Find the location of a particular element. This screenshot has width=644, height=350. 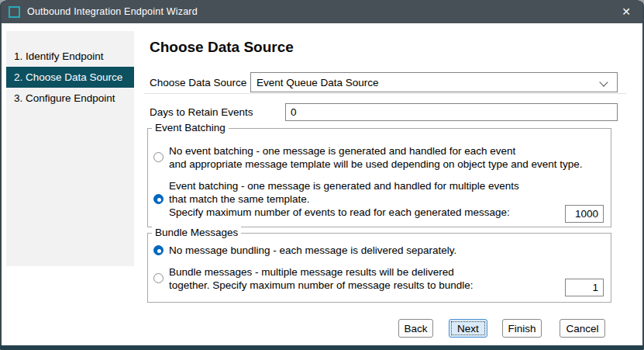

section-separator is located at coordinates (385, 93).